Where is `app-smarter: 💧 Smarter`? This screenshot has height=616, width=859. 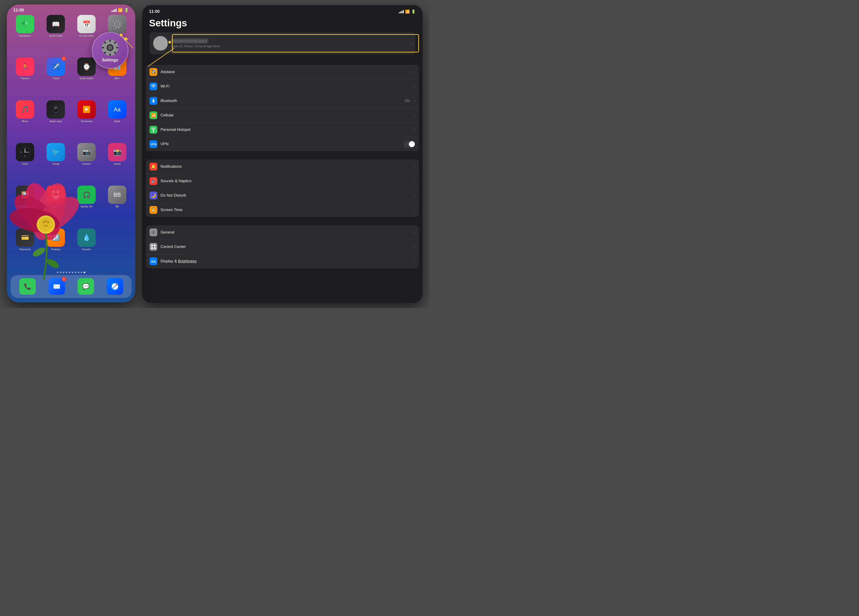
app-smarter: 💧 Smarter is located at coordinates (86, 248).